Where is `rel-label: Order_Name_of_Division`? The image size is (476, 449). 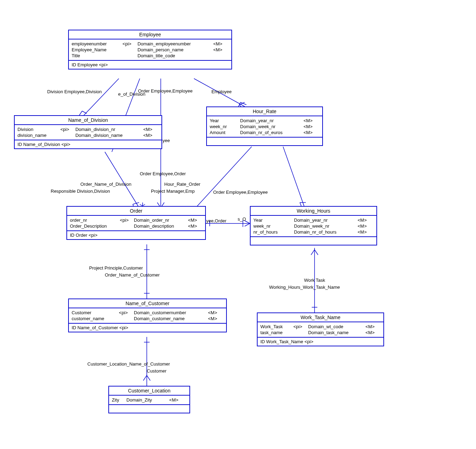
rel-label: Order_Name_of_Division is located at coordinates (106, 184).